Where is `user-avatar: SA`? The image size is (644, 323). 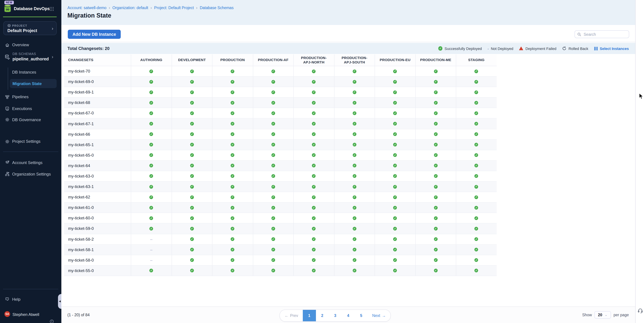
user-avatar: SA is located at coordinates (7, 314).